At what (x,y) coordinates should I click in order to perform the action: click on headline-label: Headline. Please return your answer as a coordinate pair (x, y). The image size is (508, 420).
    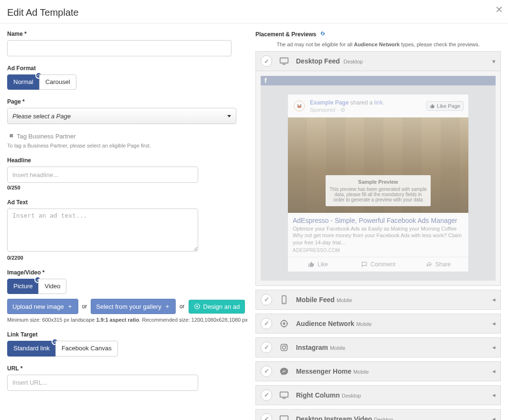
    Looking at the image, I should click on (128, 160).